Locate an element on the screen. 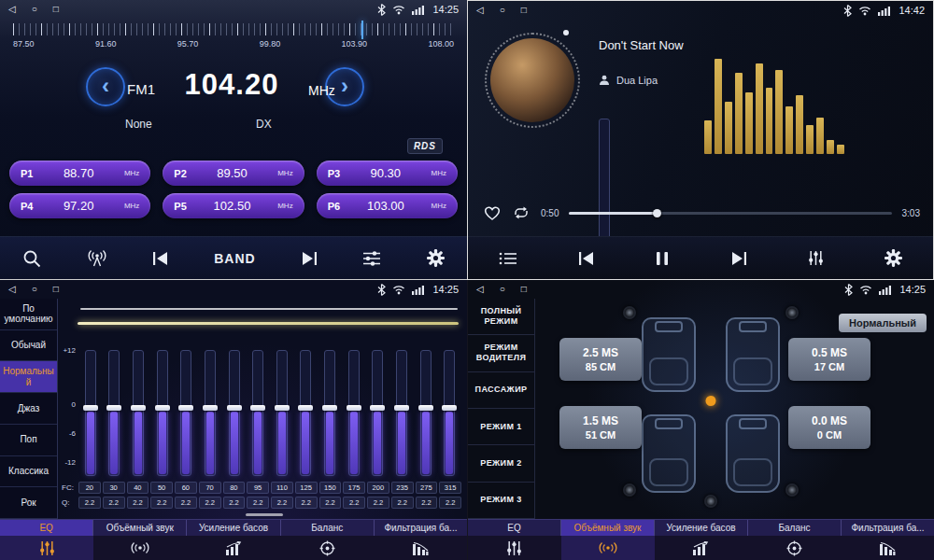 Image resolution: width=934 pixels, height=560 pixels. delay-box-front-right: 0.5 MS17 CM is located at coordinates (829, 359).